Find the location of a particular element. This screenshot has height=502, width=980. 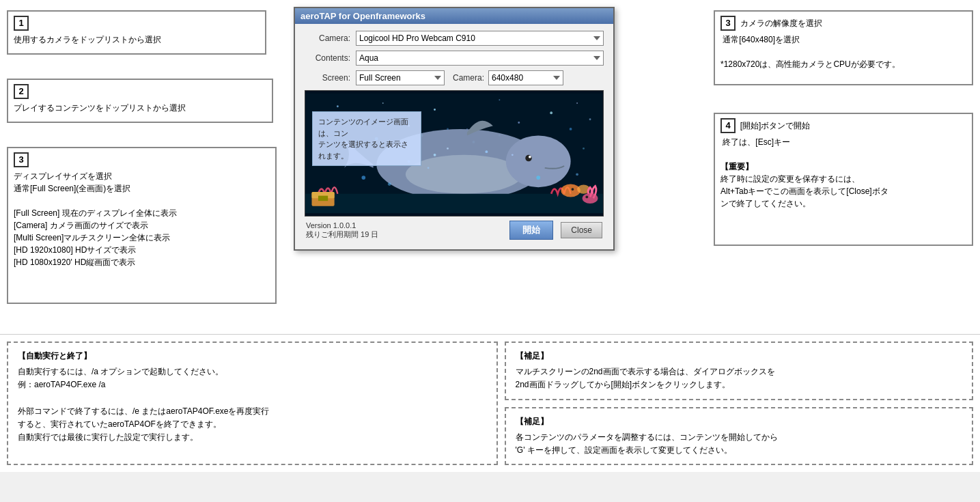

tooltip-line1: コンテンツのイメージ画面は、コン is located at coordinates (363, 127).